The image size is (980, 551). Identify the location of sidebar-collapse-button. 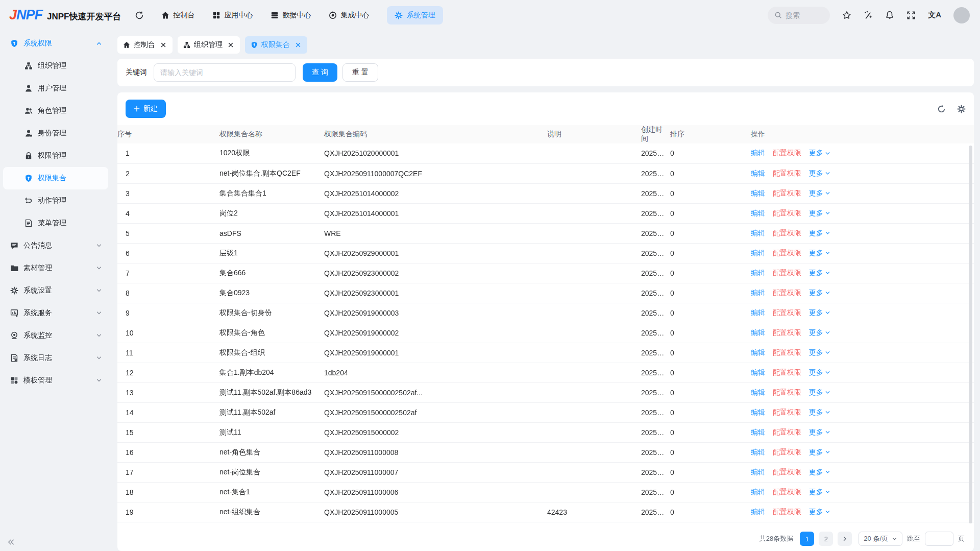
(11, 543).